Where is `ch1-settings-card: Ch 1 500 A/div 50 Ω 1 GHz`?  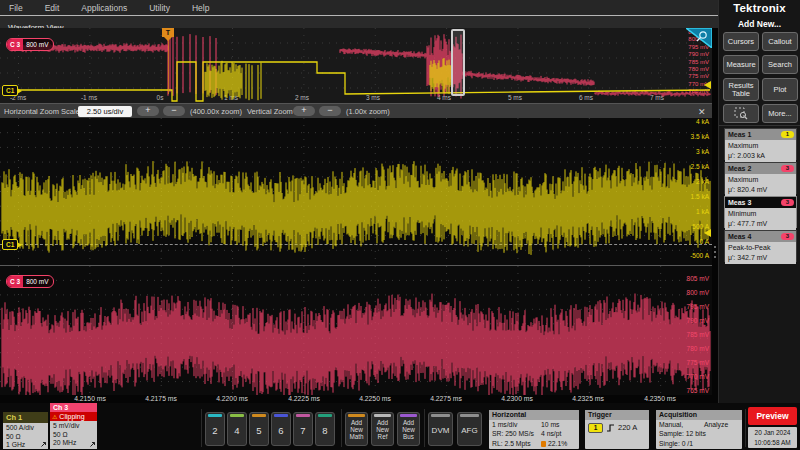 ch1-settings-card: Ch 1 500 A/div 50 Ω 1 GHz is located at coordinates (26, 430).